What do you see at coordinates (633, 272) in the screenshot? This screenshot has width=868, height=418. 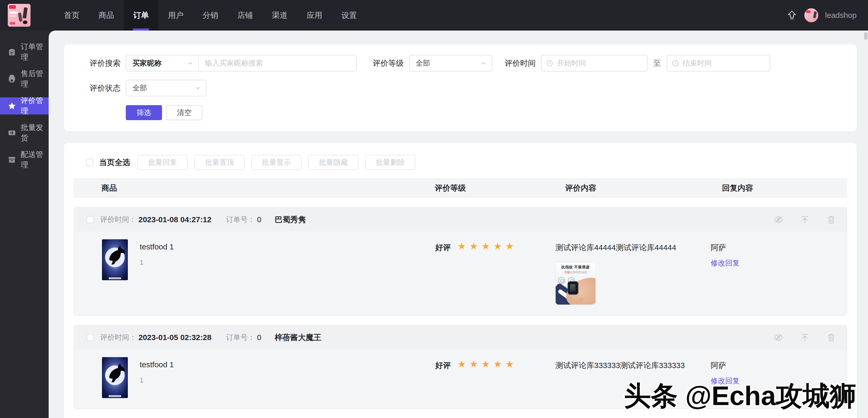 I see `content-cell: 测试评论库44444测试评论库44444 抗指纹 不留痕迹 升级抗指纹防油层 防…` at bounding box center [633, 272].